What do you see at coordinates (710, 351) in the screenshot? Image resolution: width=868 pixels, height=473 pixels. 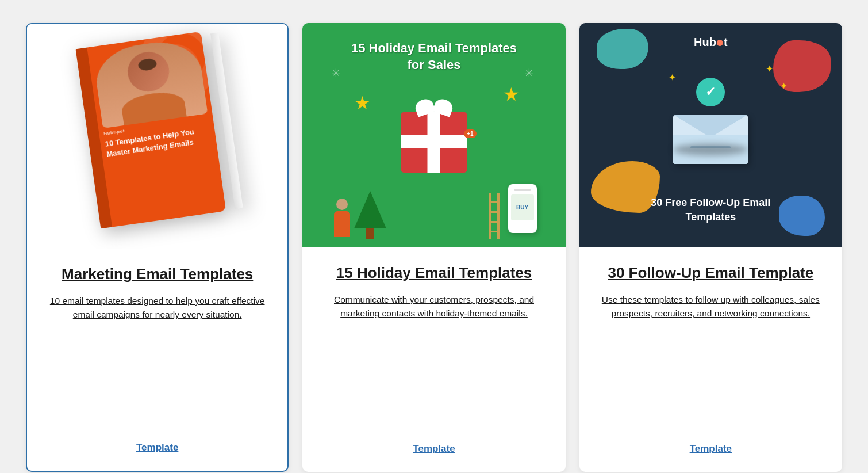 I see `card-3-body: 30 Follow-Up Email Template Use these te…` at bounding box center [710, 351].